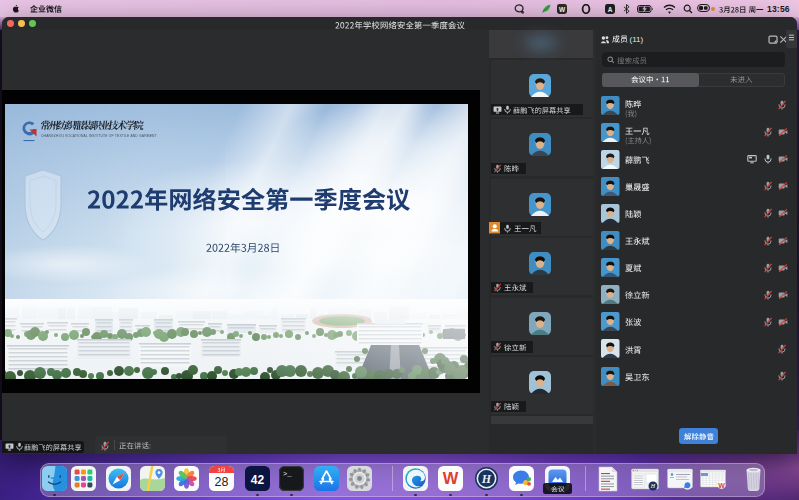  Describe the element at coordinates (221, 482) in the screenshot. I see `svg-text: 28` at that location.